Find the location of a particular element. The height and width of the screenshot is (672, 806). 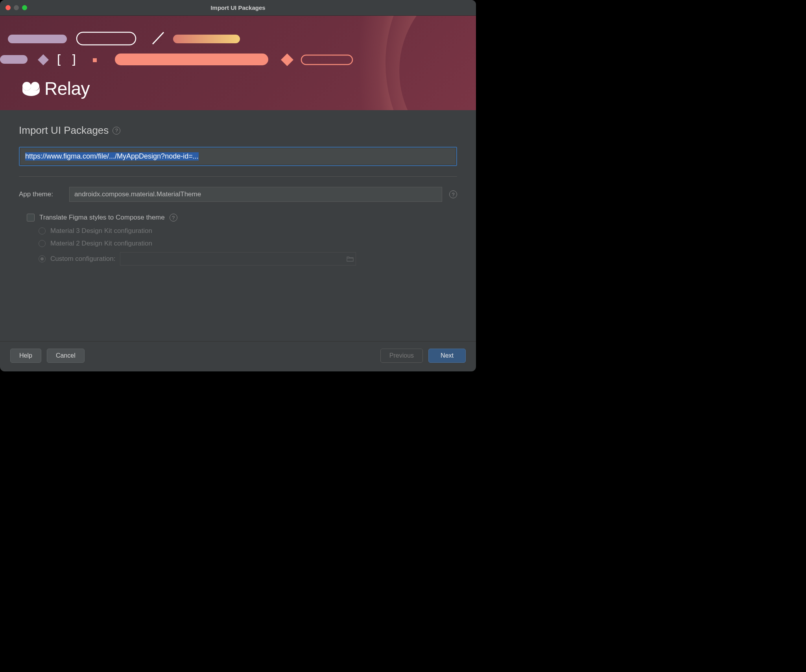

translate-styles-label: Translate Figma styles to Compose theme is located at coordinates (102, 218).